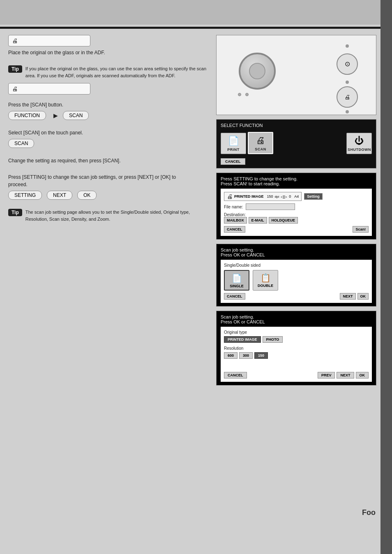 The width and height of the screenshot is (392, 554). I want to click on scan-title-line1: Press SETTING to change the setting., so click(296, 179).